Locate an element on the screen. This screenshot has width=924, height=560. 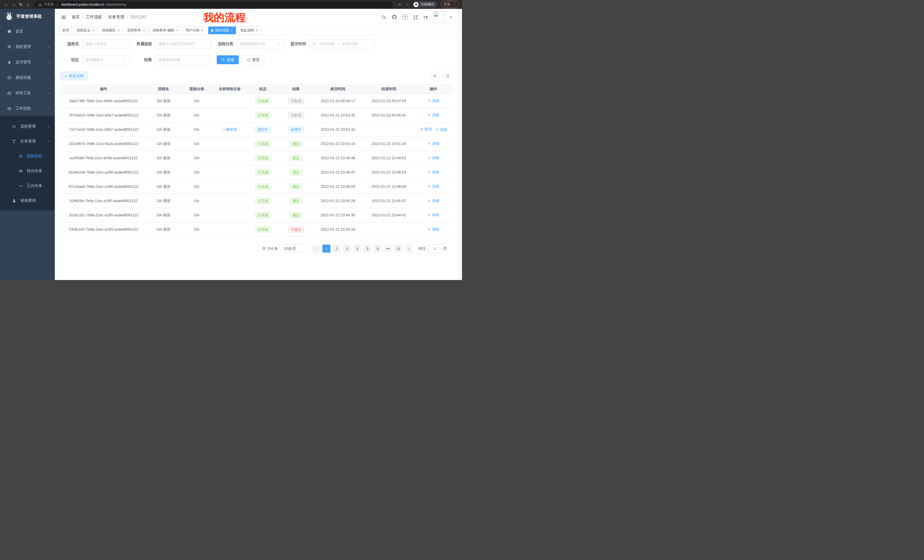
browser-forward-button: → is located at coordinates (14, 4).